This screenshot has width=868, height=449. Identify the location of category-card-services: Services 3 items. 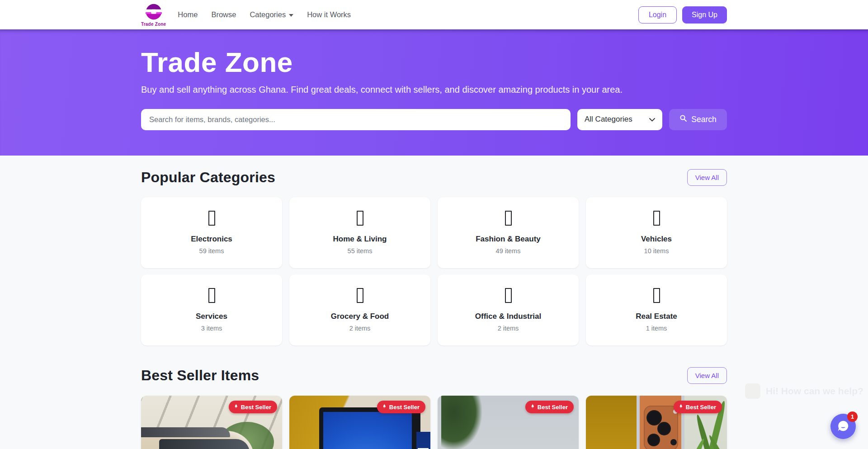
(212, 310).